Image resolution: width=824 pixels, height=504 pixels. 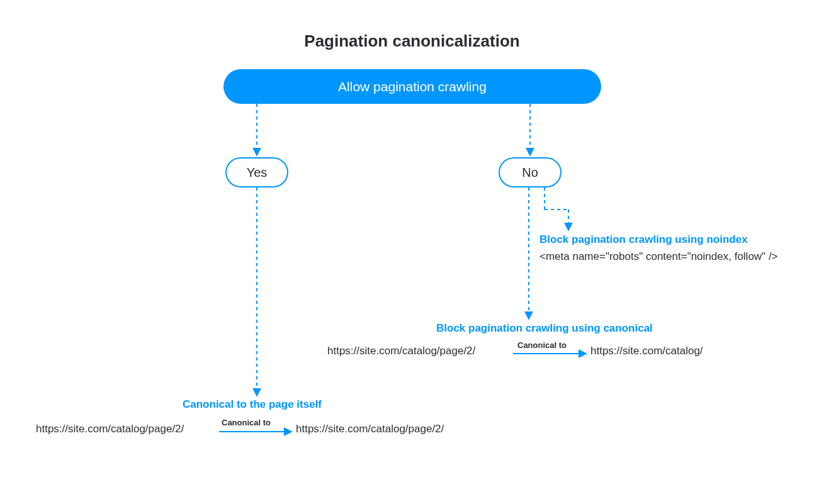 What do you see at coordinates (370, 429) in the screenshot?
I see `self-canonical-to: https://site.com/catalog/page/2/` at bounding box center [370, 429].